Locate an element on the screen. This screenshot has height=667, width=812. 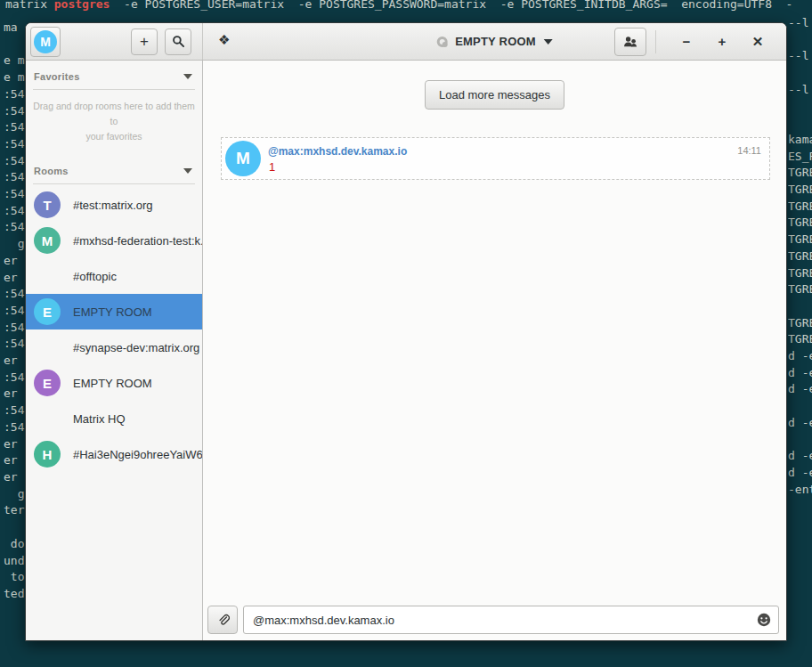
favorites-section-header: Favorites is located at coordinates (114, 77).